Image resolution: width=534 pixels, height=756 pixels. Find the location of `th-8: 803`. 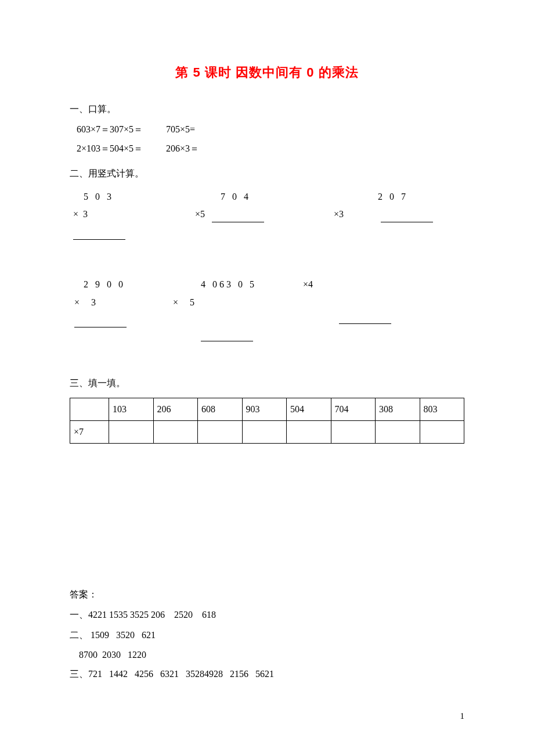

th-8: 803 is located at coordinates (442, 410).